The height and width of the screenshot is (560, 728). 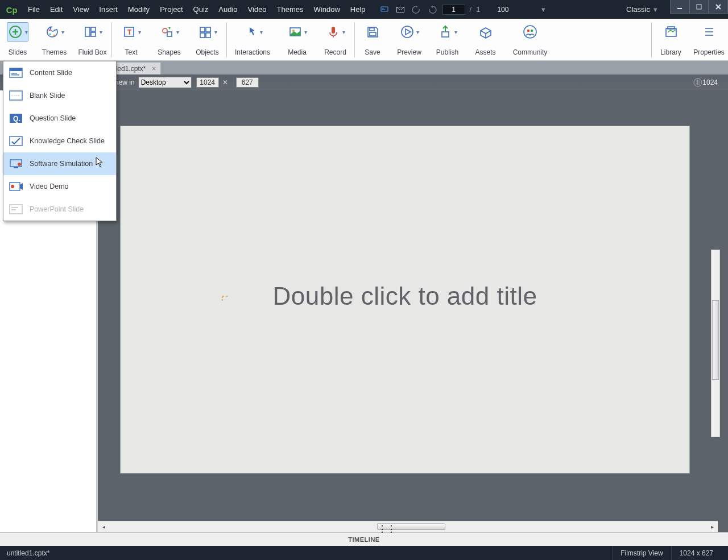 I want to click on menu-help: Help, so click(x=358, y=9).